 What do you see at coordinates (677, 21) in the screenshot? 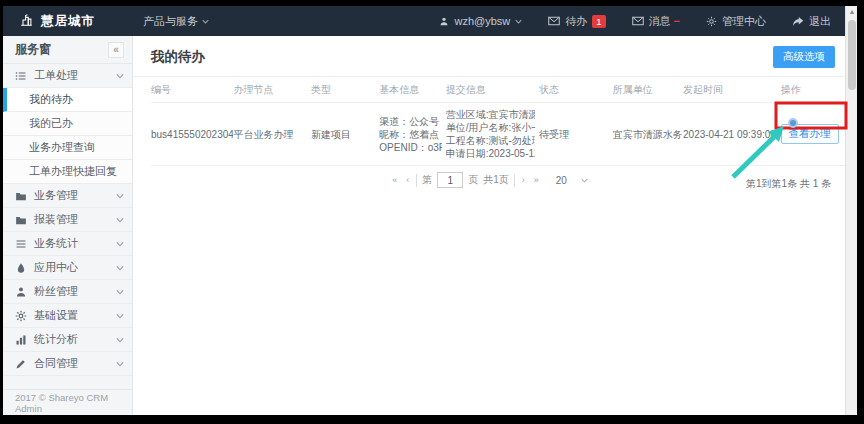
I see `messages-mark: −` at bounding box center [677, 21].